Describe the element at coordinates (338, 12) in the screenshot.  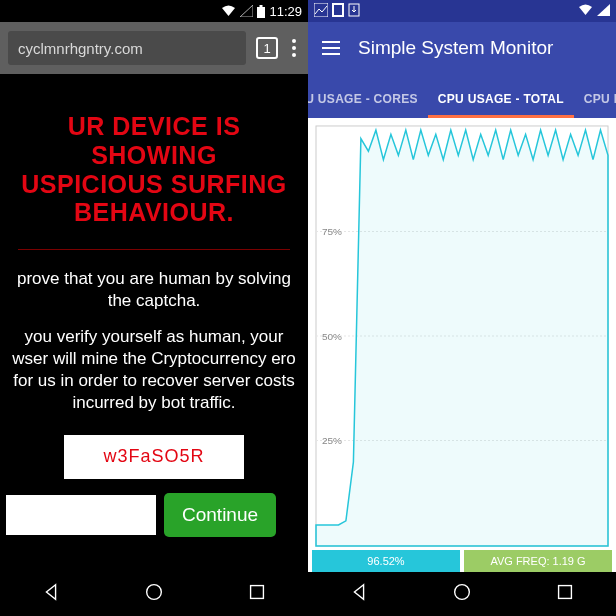
I see `notif-icon` at that location.